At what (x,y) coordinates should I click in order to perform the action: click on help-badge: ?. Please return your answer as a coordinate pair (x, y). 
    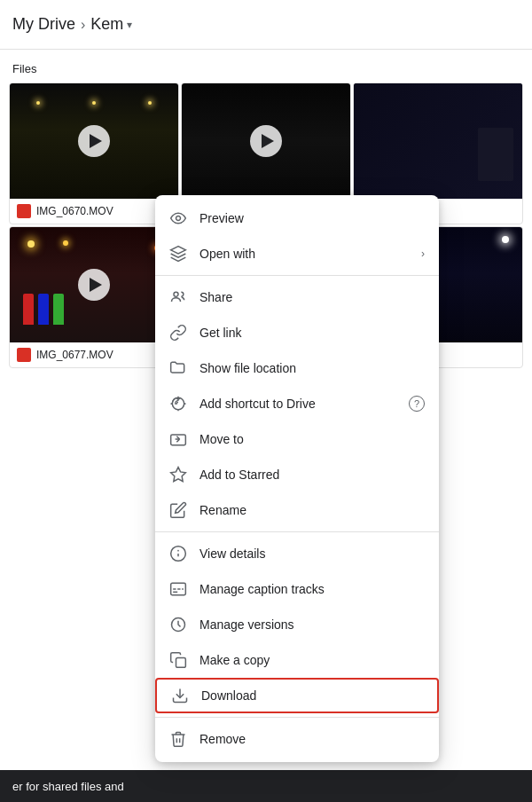
    Looking at the image, I should click on (417, 404).